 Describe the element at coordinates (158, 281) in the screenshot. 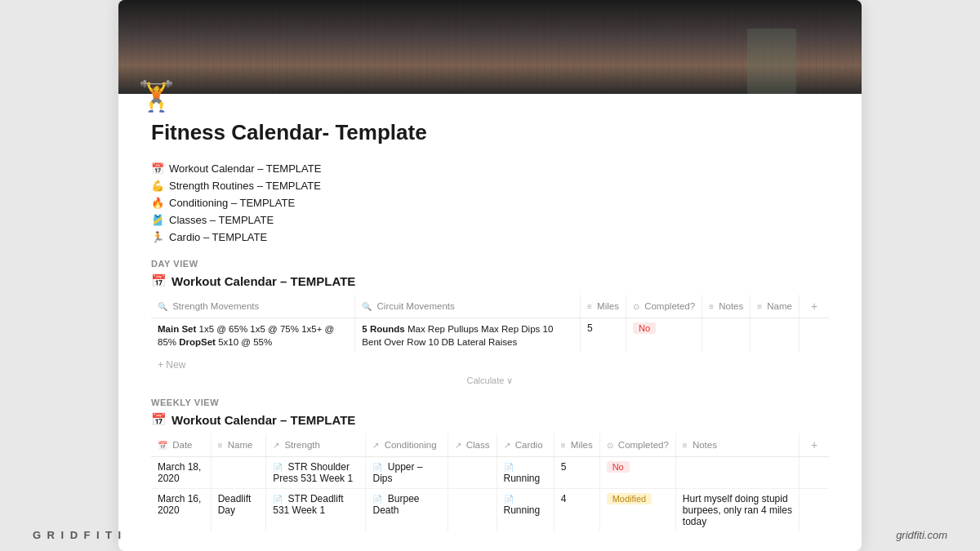

I see `day-view-db-icon: 📅` at that location.